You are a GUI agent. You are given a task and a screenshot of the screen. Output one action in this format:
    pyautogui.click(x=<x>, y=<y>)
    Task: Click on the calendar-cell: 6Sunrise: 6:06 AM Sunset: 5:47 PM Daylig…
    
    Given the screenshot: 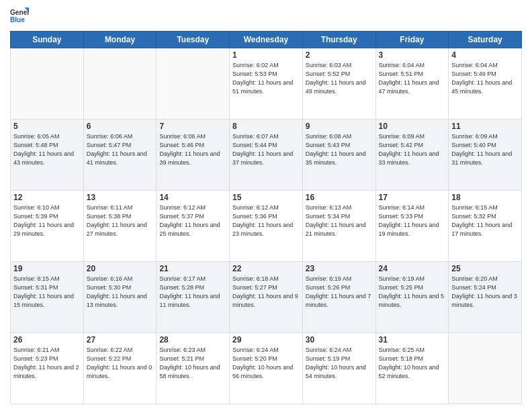 What is the action you would take?
    pyautogui.click(x=120, y=155)
    